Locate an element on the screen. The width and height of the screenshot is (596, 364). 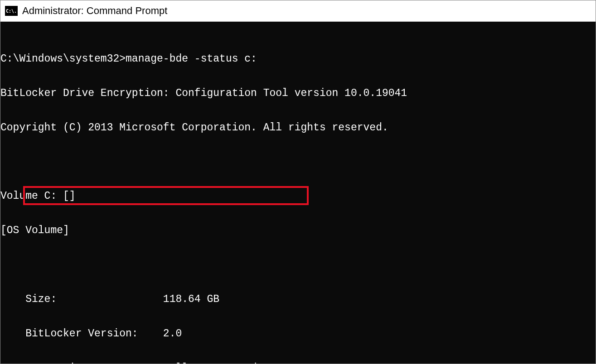
prompt: C:\Windows\system32> is located at coordinates (63, 59).